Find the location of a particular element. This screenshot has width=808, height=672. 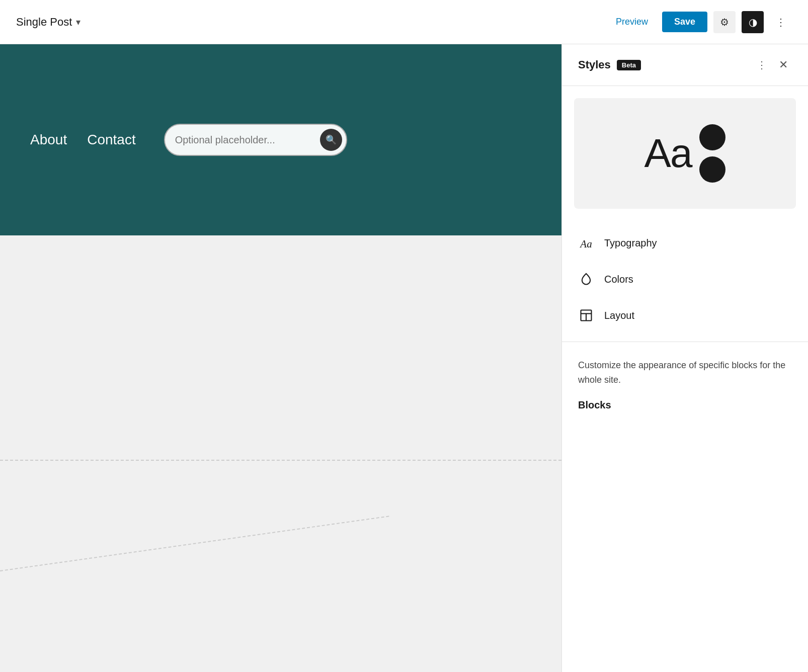

panel-header: Styles Beta ⋮ ✕ is located at coordinates (685, 65).